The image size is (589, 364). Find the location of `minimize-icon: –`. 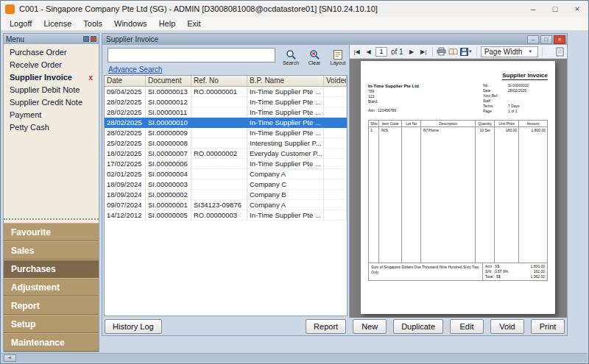

minimize-icon: – is located at coordinates (533, 9).